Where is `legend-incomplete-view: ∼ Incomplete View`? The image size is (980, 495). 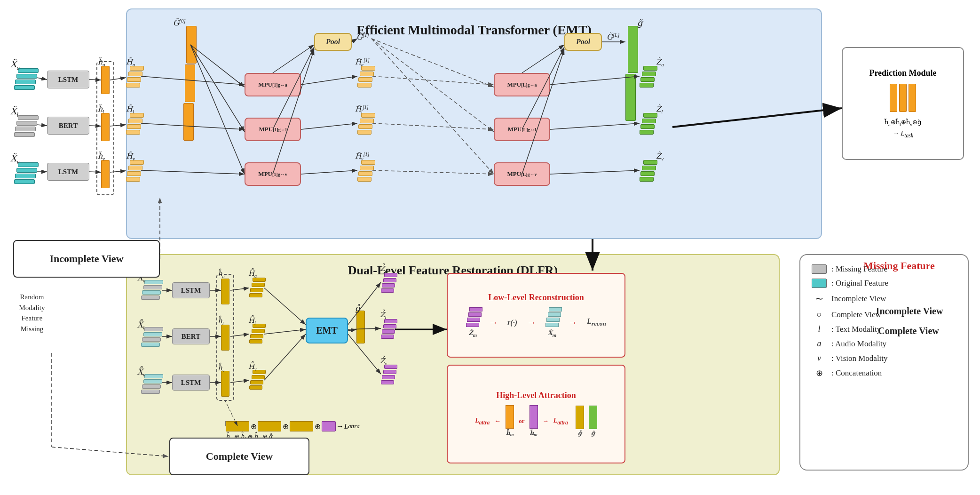 legend-incomplete-view: ∼ Incomplete View is located at coordinates (884, 299).